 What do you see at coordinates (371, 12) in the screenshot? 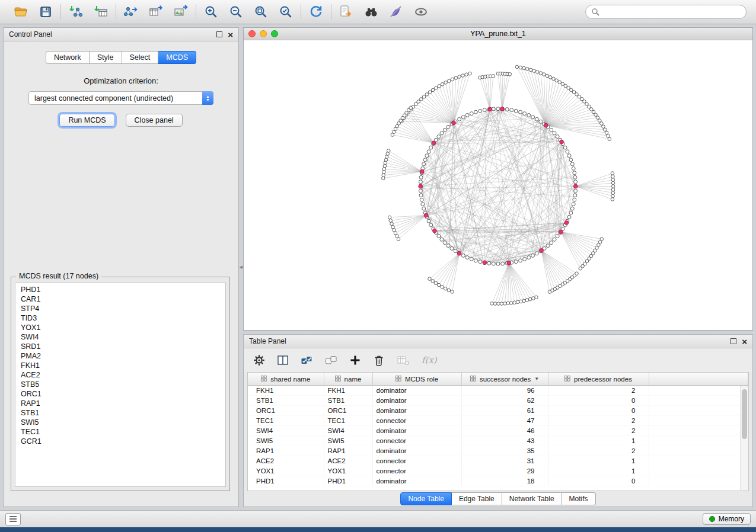
I see `find-binoculars-icon` at bounding box center [371, 12].